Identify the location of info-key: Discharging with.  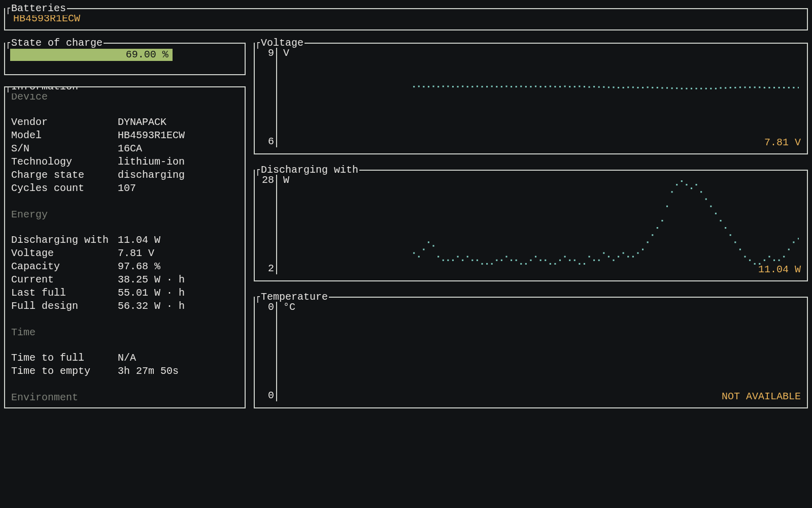
(64, 240).